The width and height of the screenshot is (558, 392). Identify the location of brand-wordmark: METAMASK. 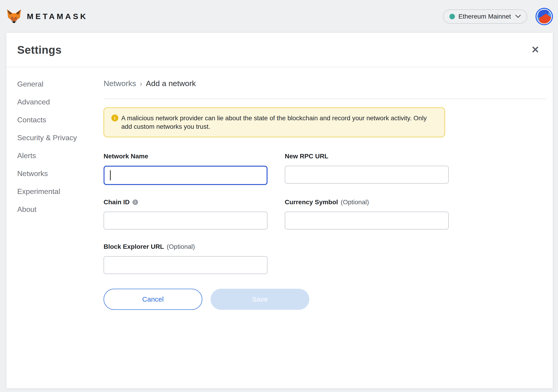
(57, 17).